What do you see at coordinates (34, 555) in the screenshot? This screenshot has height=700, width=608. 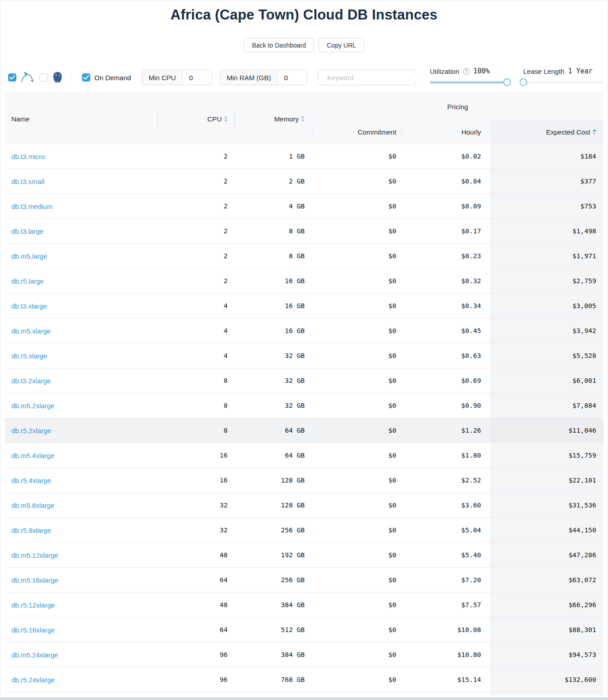 I see `instance-name-link: db.m5.12xlarge` at bounding box center [34, 555].